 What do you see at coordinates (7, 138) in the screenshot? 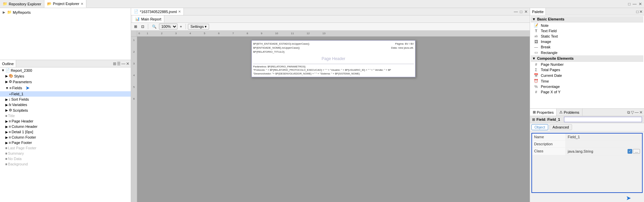
I see `colfooter-expand-icon: ▶` at bounding box center [7, 138].